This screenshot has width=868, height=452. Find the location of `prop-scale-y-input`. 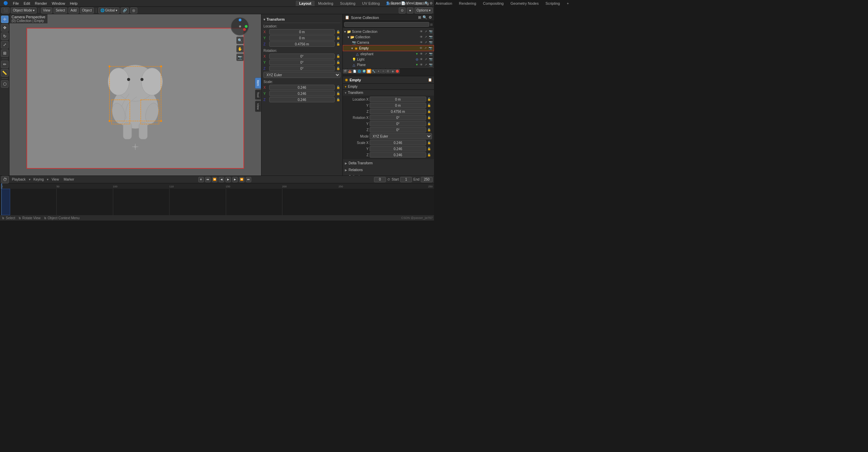

prop-scale-y-input is located at coordinates (398, 149).